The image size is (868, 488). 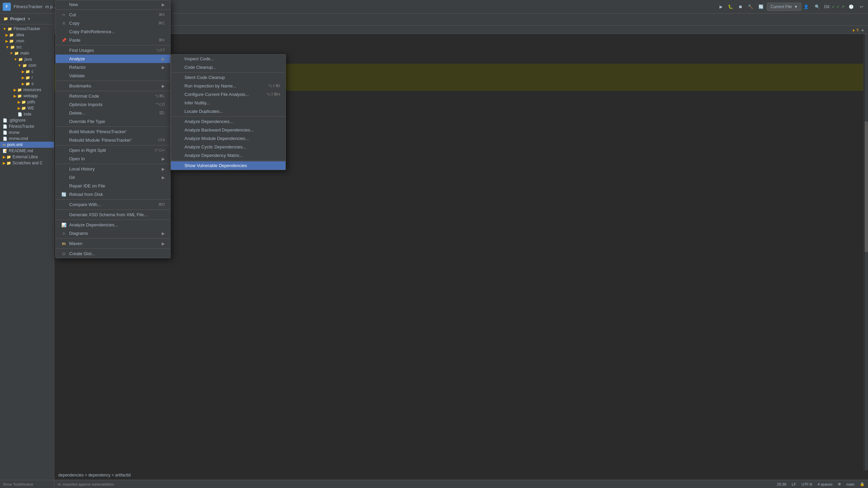 I want to click on tree-item-externallibra: ▶ 📁 External Libra, so click(x=27, y=157).